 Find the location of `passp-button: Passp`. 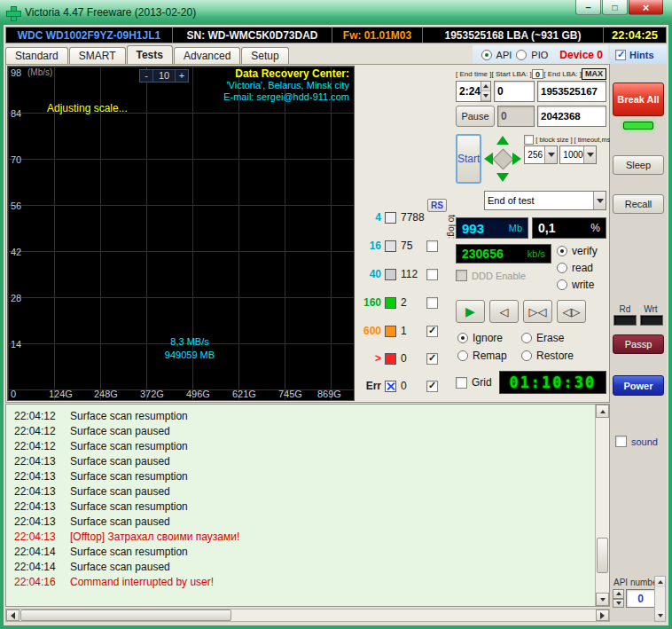

passp-button: Passp is located at coordinates (638, 344).